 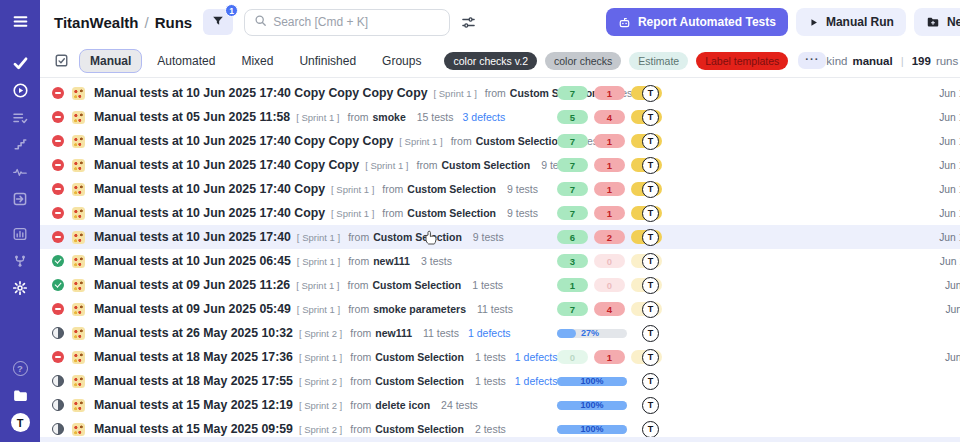 What do you see at coordinates (583, 61) in the screenshot?
I see `tag-color-checks: color checks` at bounding box center [583, 61].